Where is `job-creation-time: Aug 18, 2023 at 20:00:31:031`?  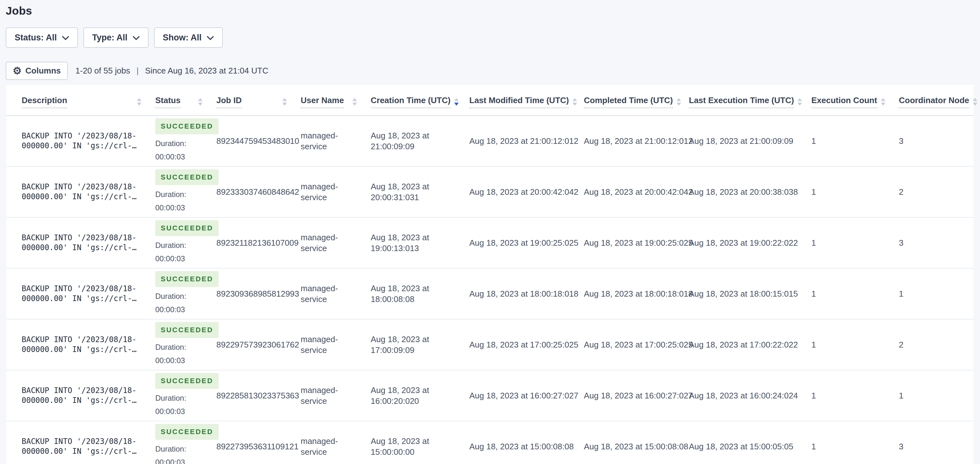 job-creation-time: Aug 18, 2023 at 20:00:31:031 is located at coordinates (408, 192).